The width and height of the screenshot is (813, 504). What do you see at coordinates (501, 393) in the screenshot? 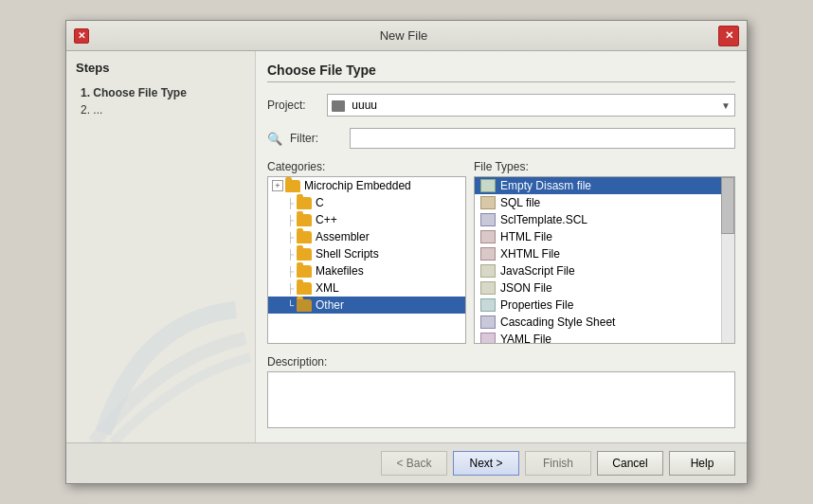
I see `description-section: Description:` at bounding box center [501, 393].